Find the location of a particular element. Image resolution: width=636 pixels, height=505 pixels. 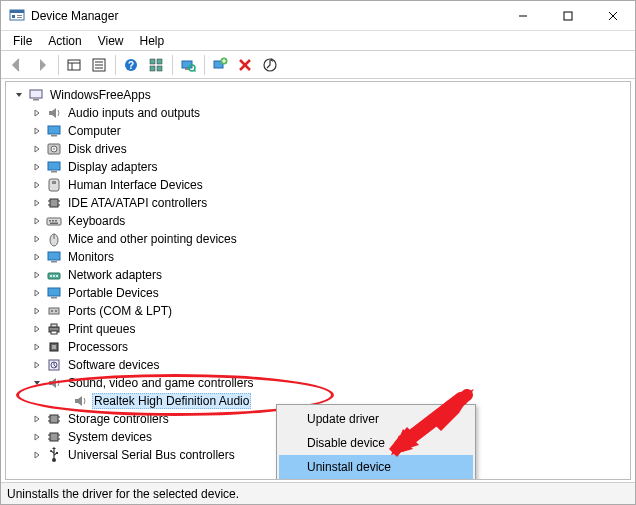

network-icon is located at coordinates (54, 275).